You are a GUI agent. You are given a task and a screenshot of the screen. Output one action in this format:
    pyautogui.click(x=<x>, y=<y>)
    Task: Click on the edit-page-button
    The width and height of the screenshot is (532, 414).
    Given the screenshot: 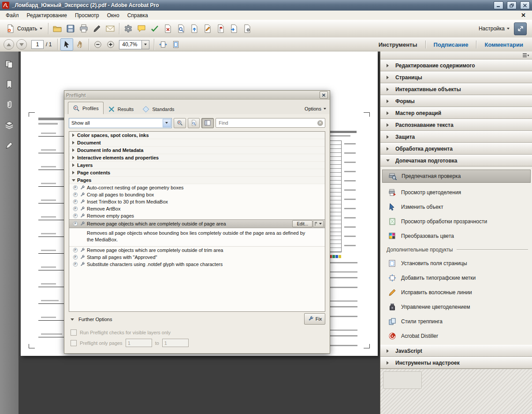 What is the action you would take?
    pyautogui.click(x=208, y=29)
    